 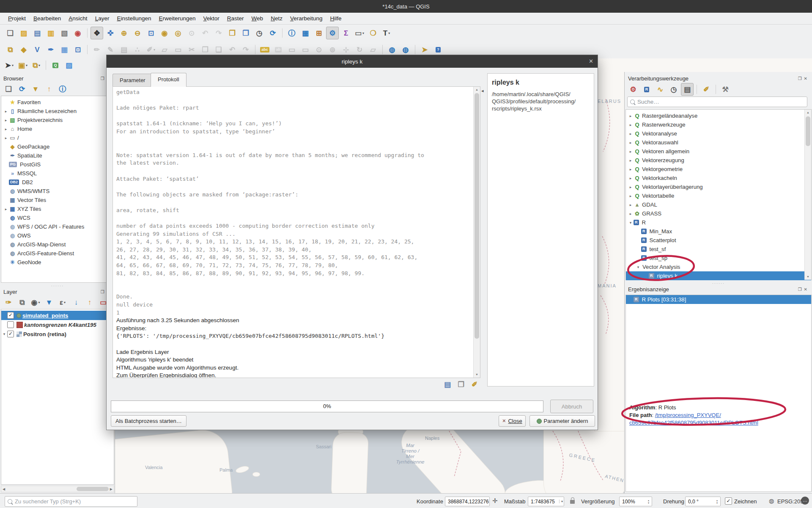 What do you see at coordinates (406, 50) in the screenshot?
I see `metasearch-services-button: ◍` at bounding box center [406, 50].